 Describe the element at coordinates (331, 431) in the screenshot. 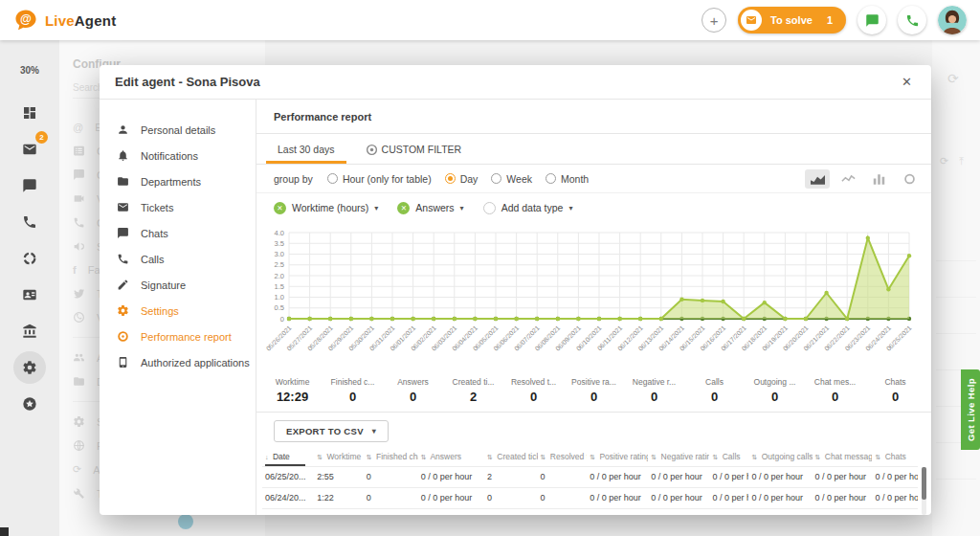

I see `export-to-csv-button: EXPORT TO CSV ▾` at that location.